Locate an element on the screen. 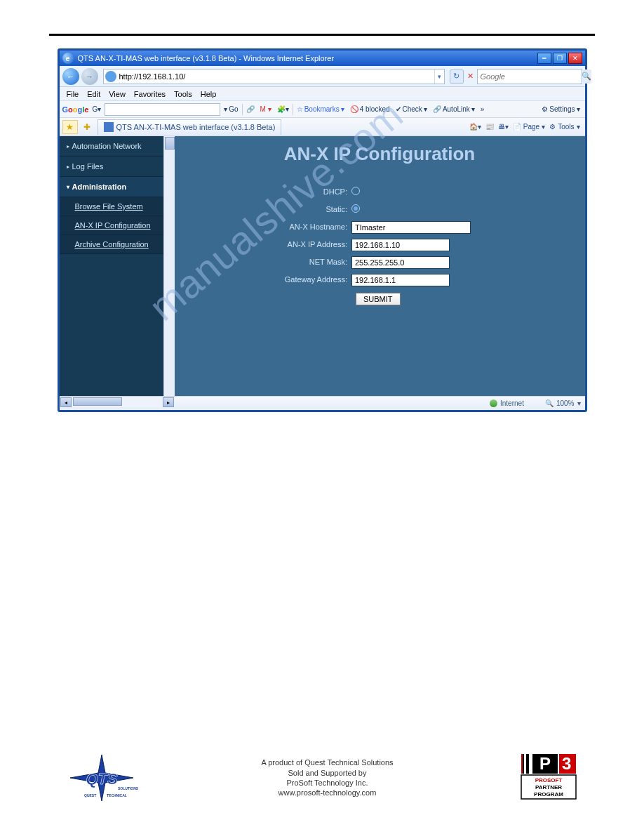  hostname-label: AN-X Hostname: is located at coordinates (302, 227).